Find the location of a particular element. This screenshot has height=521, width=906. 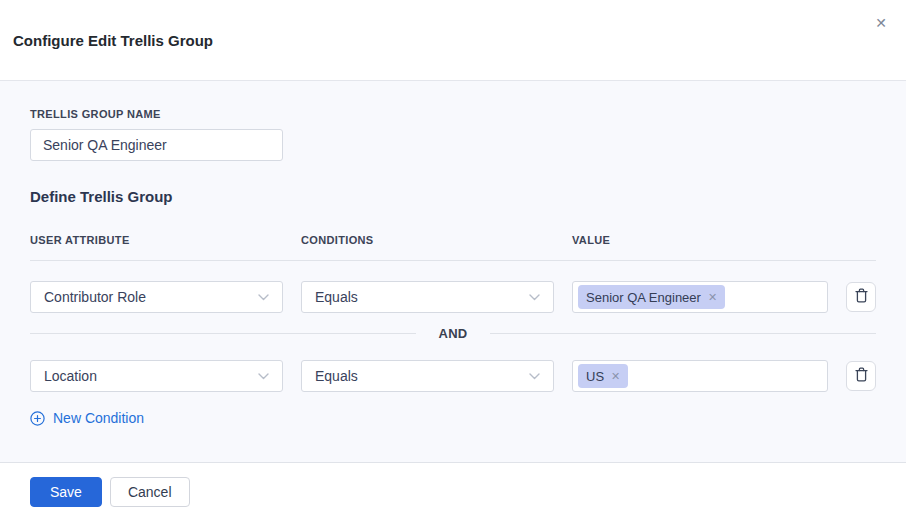

define-trellis-group-heading: Define Trellis Group is located at coordinates (453, 196).